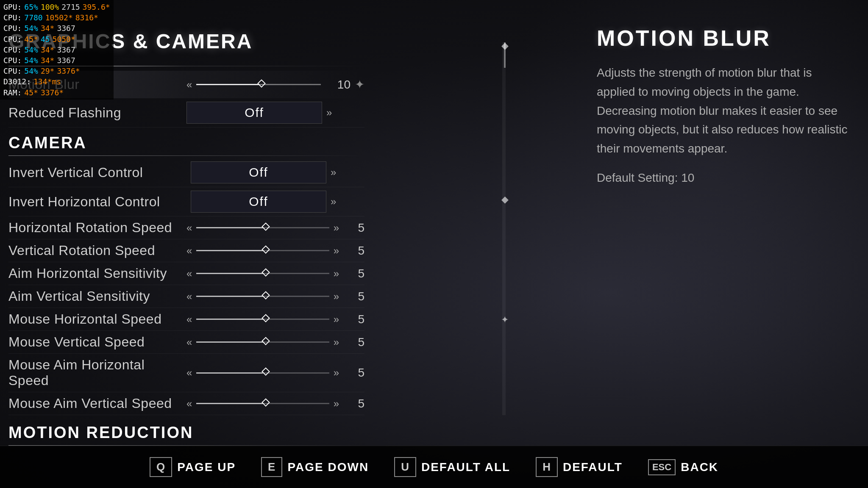 This screenshot has height=488, width=868. I want to click on camera-setting-row-8: Mouse Aim Horizontal Speed«»5, so click(186, 373).